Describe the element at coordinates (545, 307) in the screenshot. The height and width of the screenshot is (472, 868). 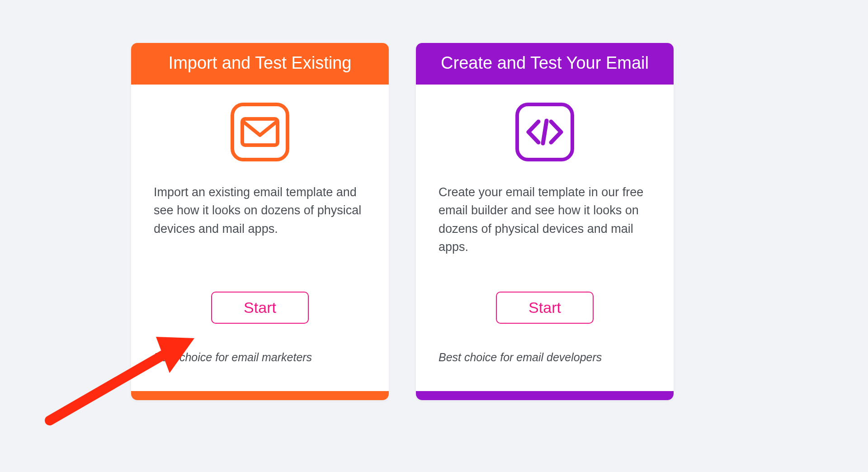
I see `start-create-button: Start` at that location.